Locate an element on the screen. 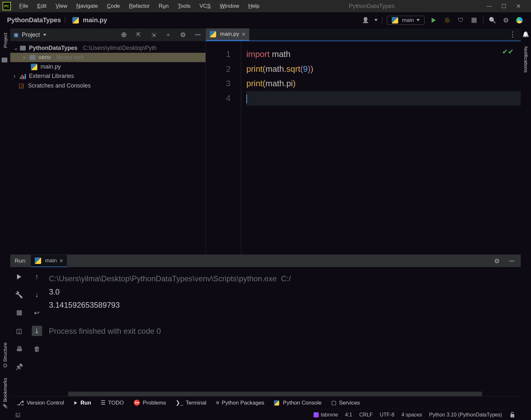 This screenshot has width=531, height=420. pycharm-logo: PC is located at coordinates (7, 6).